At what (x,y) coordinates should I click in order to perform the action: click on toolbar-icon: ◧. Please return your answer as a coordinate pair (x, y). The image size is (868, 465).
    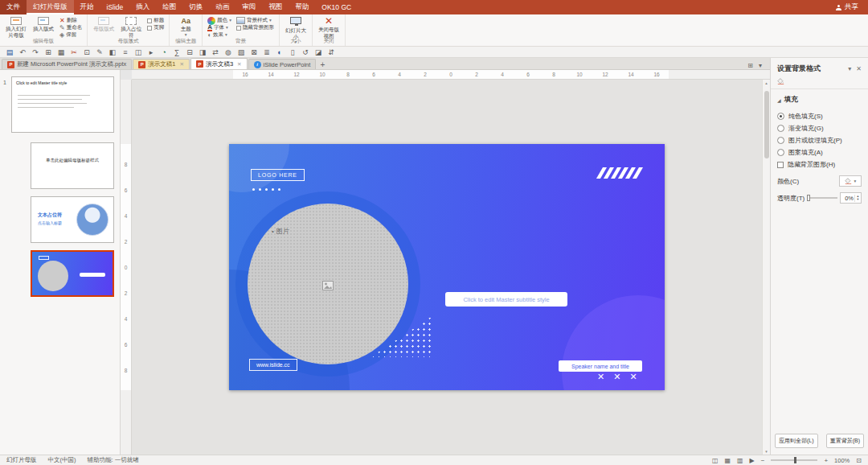
    Looking at the image, I should click on (113, 52).